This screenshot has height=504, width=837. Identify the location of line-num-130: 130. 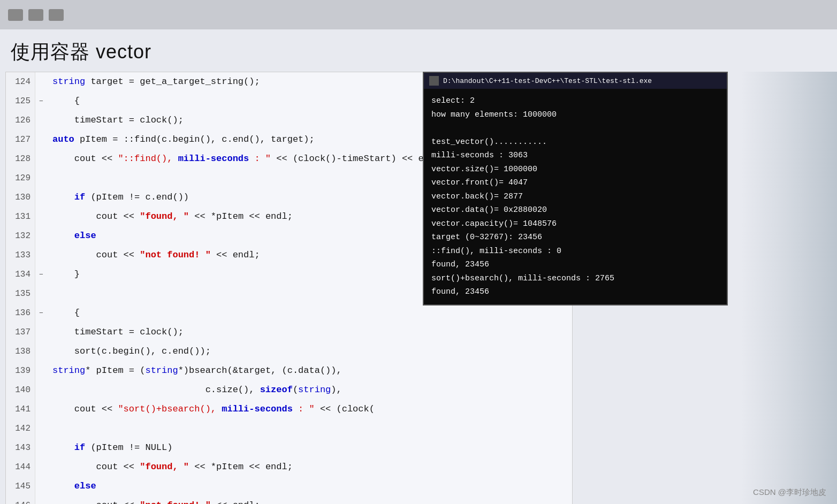
(20, 197).